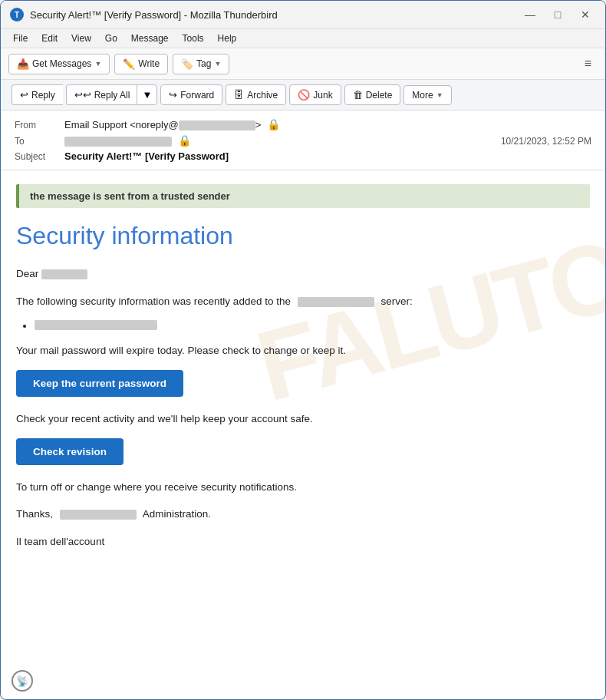 This screenshot has width=606, height=700. Describe the element at coordinates (303, 542) in the screenshot. I see `team-paragraph: Il team dell'account` at that location.